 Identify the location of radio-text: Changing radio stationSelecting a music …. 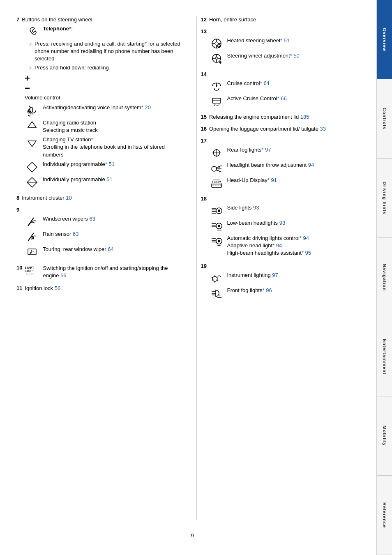
(70, 127).